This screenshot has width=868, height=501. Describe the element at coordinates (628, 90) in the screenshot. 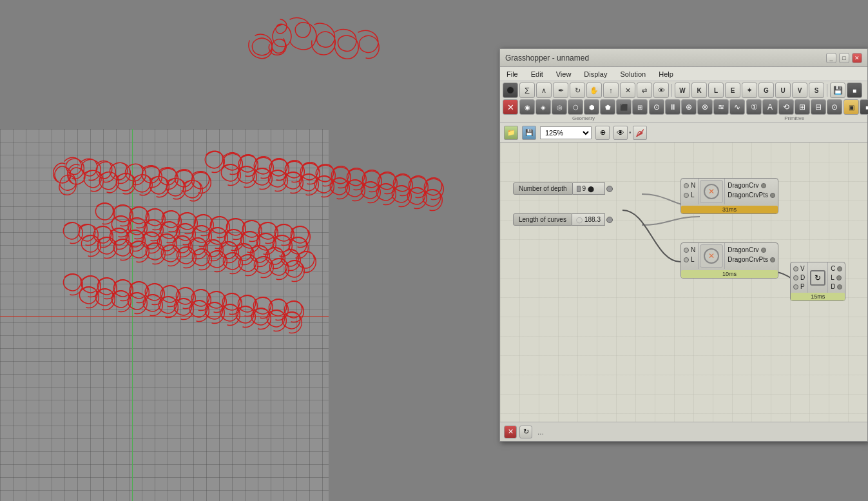

I see `toolbar-x-btn: ✕` at that location.